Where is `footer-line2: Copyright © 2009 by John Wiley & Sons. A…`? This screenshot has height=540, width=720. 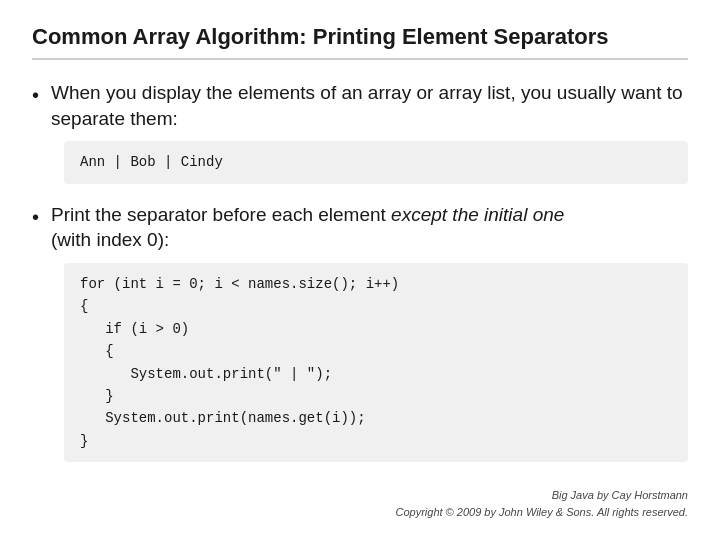
footer-line2: Copyright © 2009 by John Wiley & Sons. A… is located at coordinates (542, 512).